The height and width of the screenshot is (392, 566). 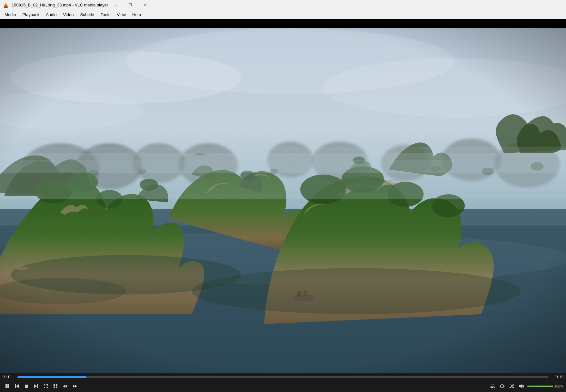 What do you see at coordinates (283, 386) in the screenshot?
I see `buttons-row: 100%` at bounding box center [283, 386].